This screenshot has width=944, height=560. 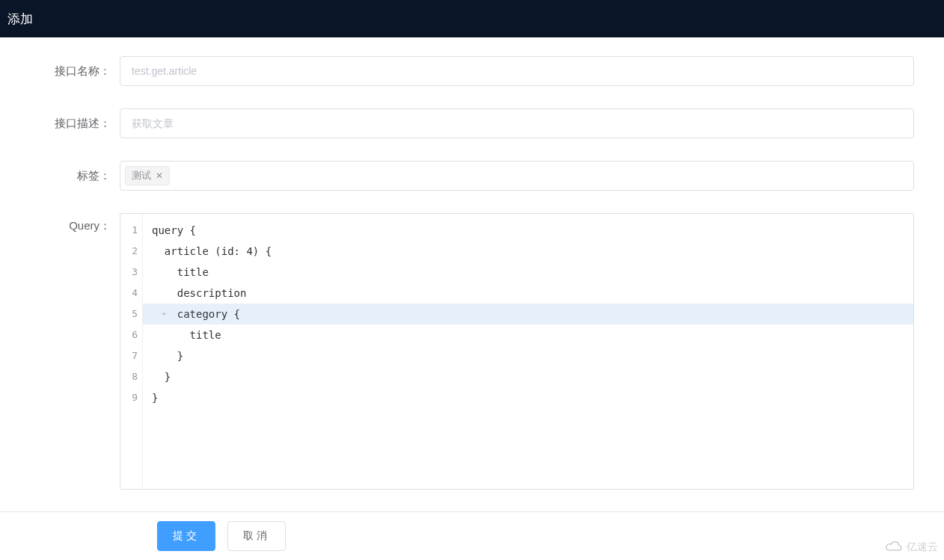 I want to click on dialog-title: 添加, so click(x=20, y=19).